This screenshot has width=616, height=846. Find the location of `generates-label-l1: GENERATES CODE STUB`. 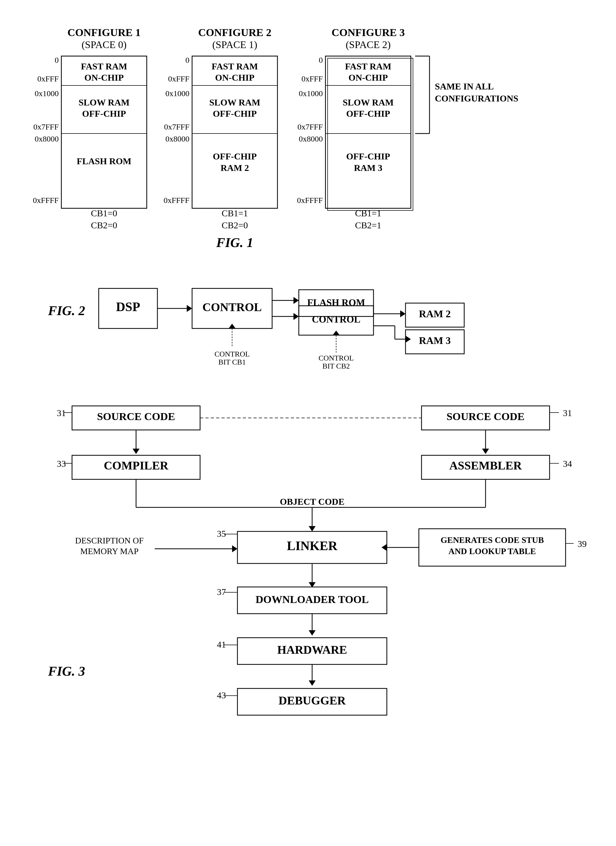

generates-label-l1: GENERATES CODE STUB is located at coordinates (492, 540).